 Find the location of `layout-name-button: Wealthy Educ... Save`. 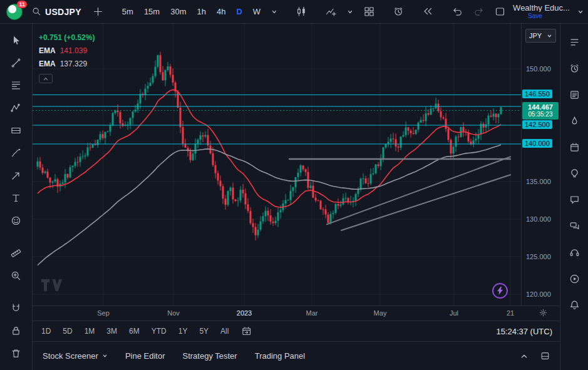

layout-name-button: Wealthy Educ... Save is located at coordinates (541, 12).